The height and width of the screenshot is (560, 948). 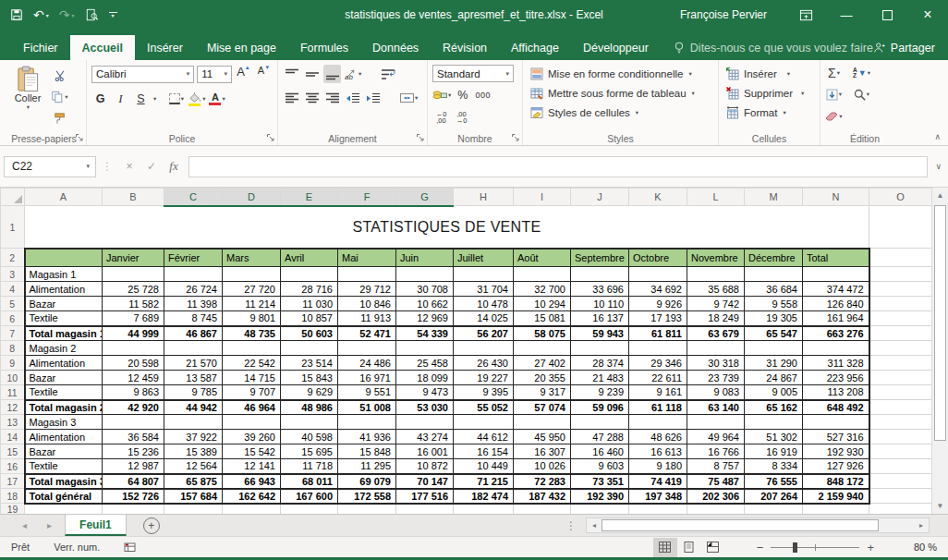 What do you see at coordinates (901, 496) in the screenshot?
I see `cell-O18` at bounding box center [901, 496].